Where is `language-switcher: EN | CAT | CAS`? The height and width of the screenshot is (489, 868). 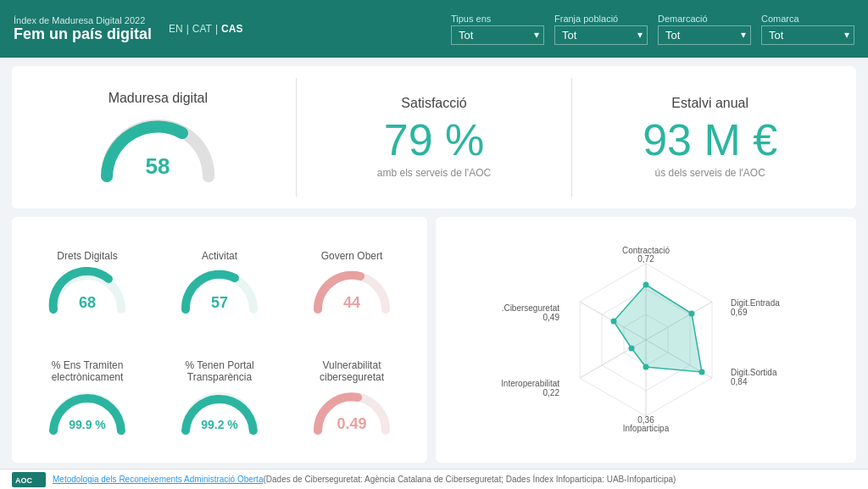
language-switcher: EN | CAT | CAS is located at coordinates (205, 29).